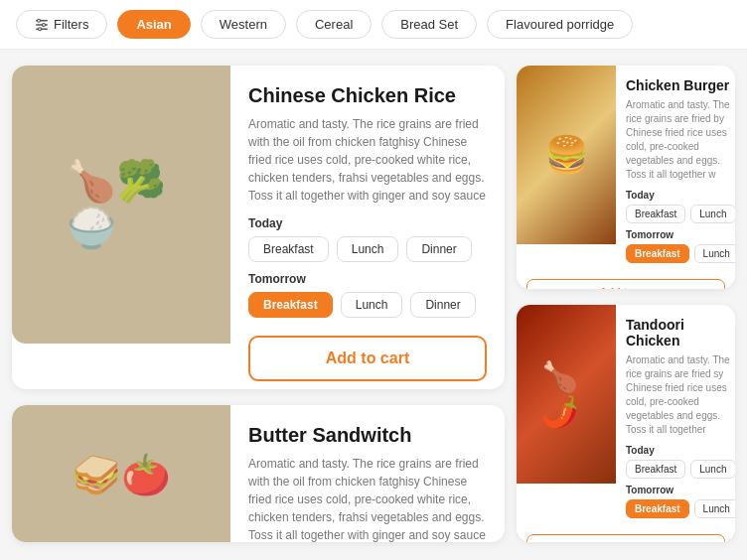 The image size is (747, 560). I want to click on chicken-burger-title: Chicken Burger, so click(680, 85).